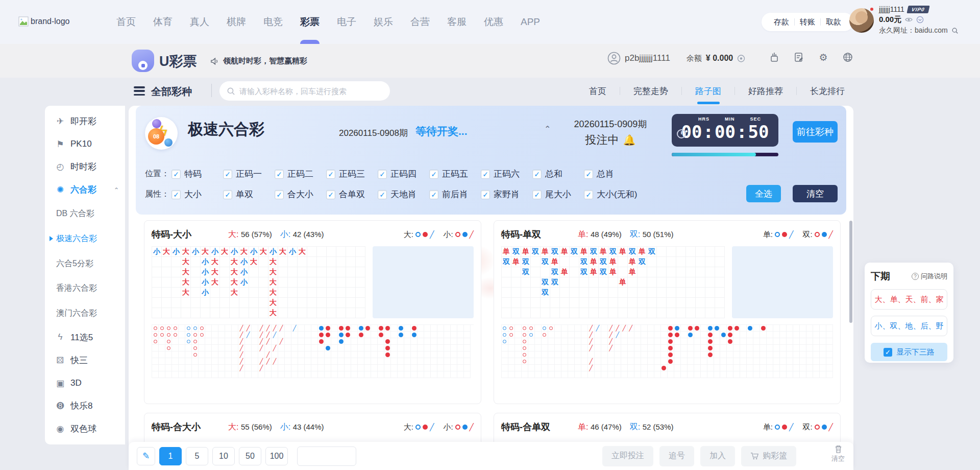 The width and height of the screenshot is (980, 470). Describe the element at coordinates (708, 91) in the screenshot. I see `tab-路子图: 路子图` at that location.